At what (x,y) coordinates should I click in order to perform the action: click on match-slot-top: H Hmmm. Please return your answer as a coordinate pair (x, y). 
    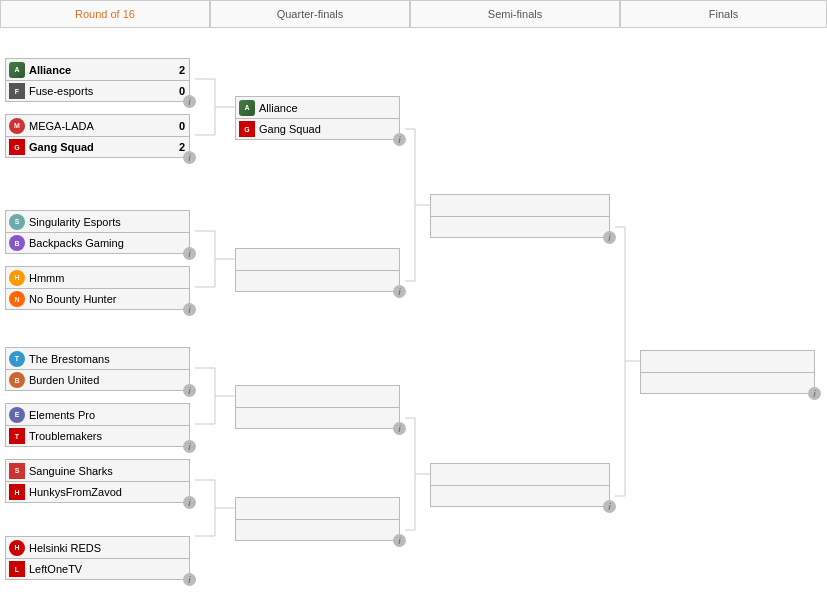
    Looking at the image, I should click on (98, 277).